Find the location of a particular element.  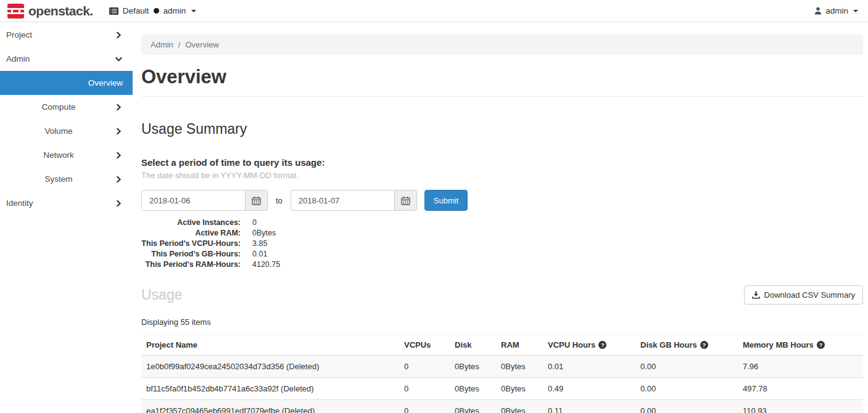

items-count: Displaying 55 items is located at coordinates (502, 322).